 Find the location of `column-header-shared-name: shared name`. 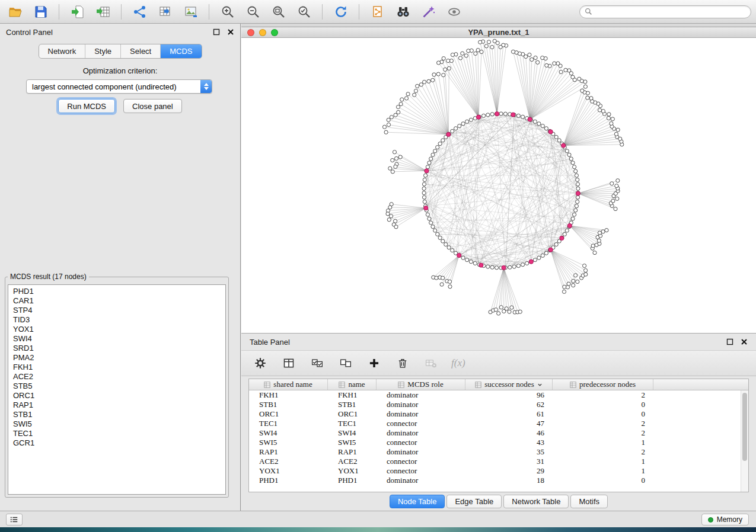

column-header-shared-name: shared name is located at coordinates (288, 384).